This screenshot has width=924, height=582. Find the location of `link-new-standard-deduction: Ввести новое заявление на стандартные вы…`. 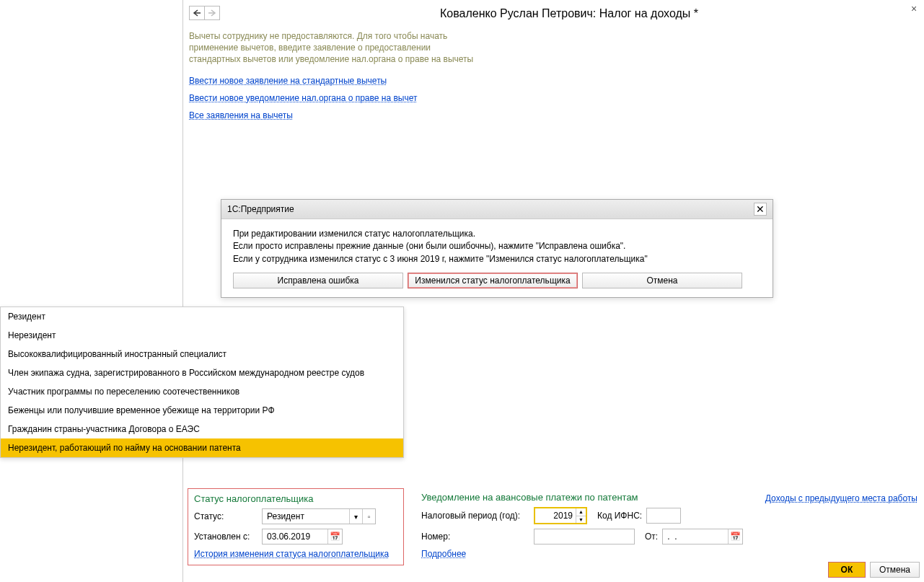

link-new-standard-deduction: Ввести новое заявление на стандартные вы… is located at coordinates (288, 81).